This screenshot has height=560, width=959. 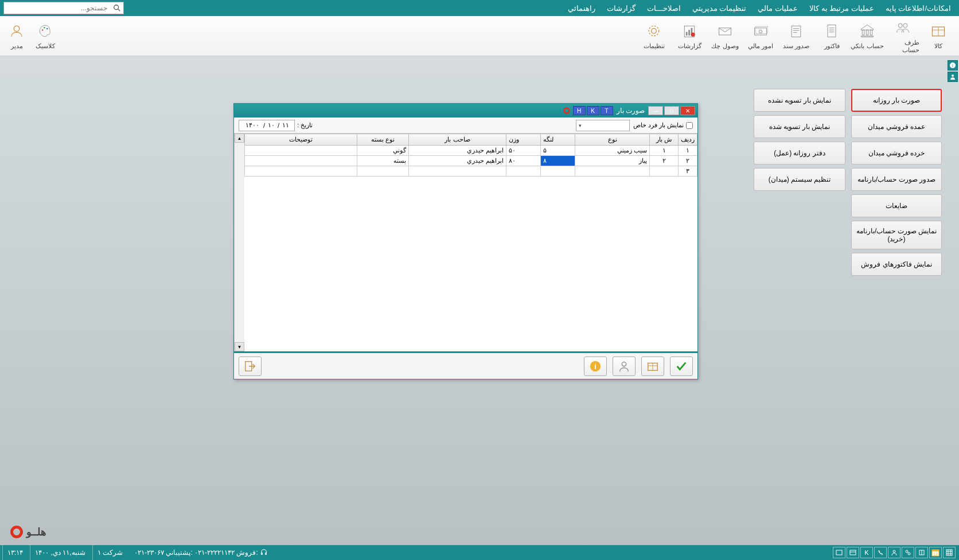 I want to click on side-btn-retail: خرده فروشي ميدان, so click(x=896, y=153).